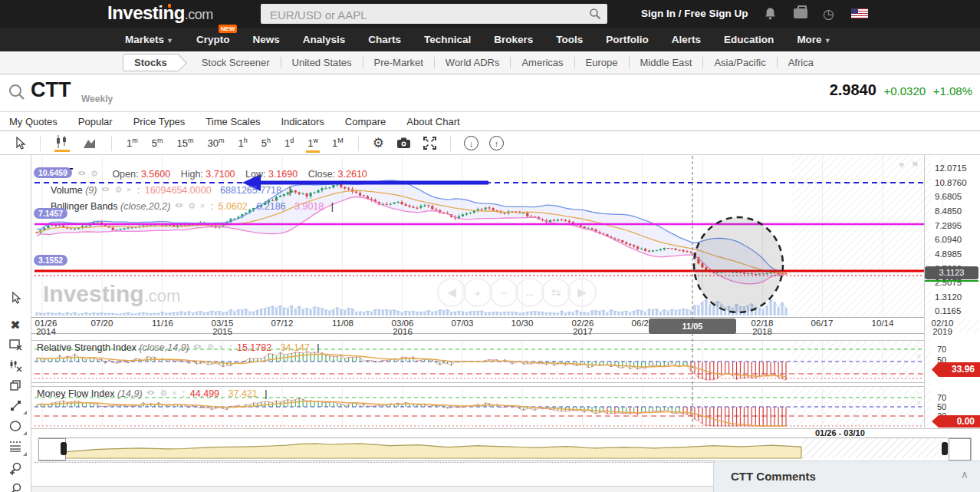 This screenshot has width=980, height=492. I want to click on nav-more: More▼, so click(814, 40).